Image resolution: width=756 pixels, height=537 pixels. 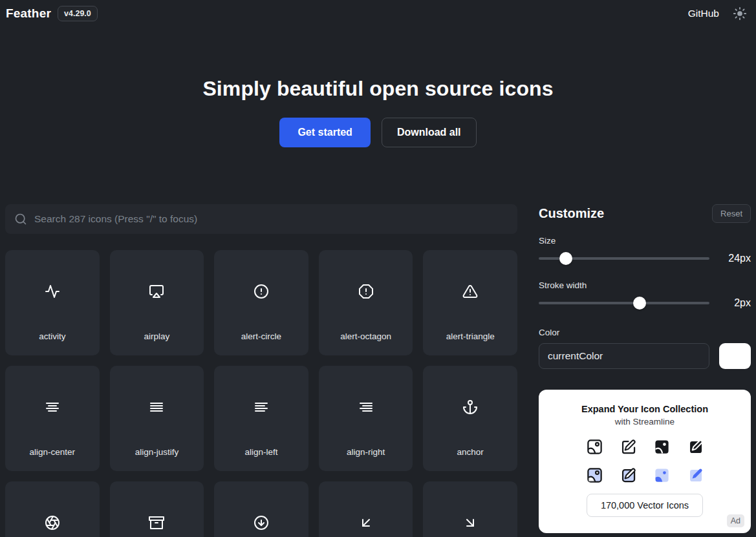 What do you see at coordinates (470, 509) in the screenshot?
I see `icon-cell: arrow-down-right` at bounding box center [470, 509].